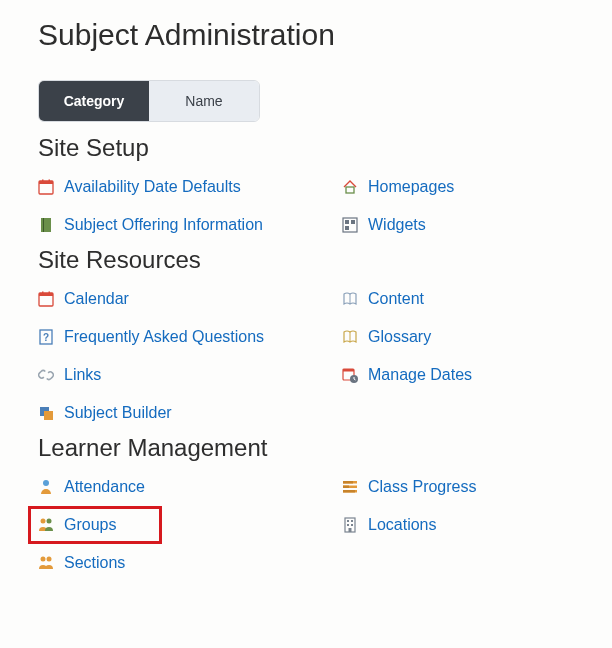 The image size is (612, 648). I want to click on item-availability-defaults: Availability Date Defaults, so click(188, 187).